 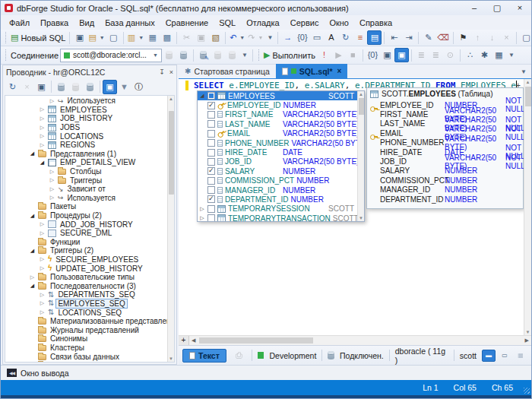 What do you see at coordinates (287, 38) in the screenshot?
I see `goto-line-button: →` at bounding box center [287, 38].